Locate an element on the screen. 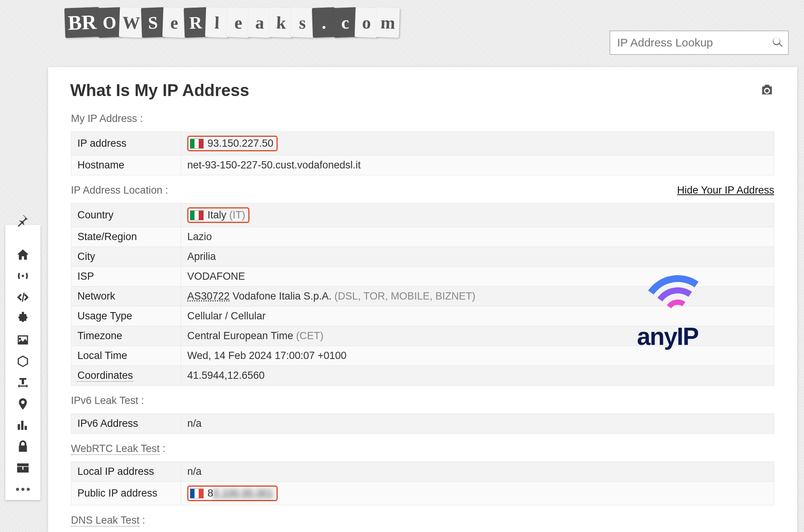 This screenshot has height=532, width=804. network-name: Vodafone Italia S.p.A. is located at coordinates (282, 296).